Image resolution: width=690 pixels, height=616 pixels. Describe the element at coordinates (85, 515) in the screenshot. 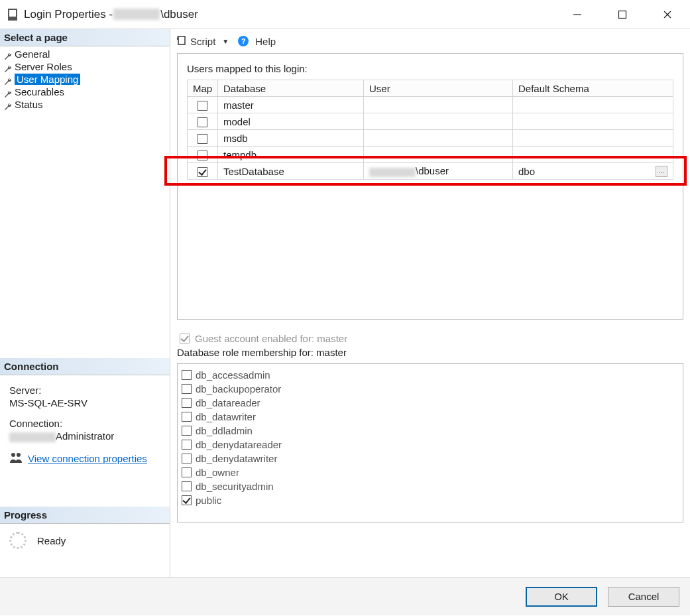

I see `progress-header: Progress` at that location.